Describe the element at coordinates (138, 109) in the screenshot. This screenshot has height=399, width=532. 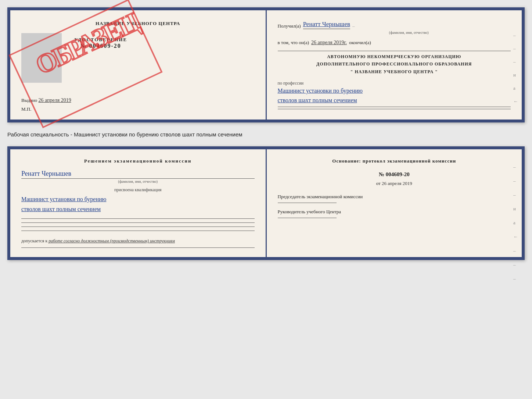
I see `mp-line: М.П.` at that location.